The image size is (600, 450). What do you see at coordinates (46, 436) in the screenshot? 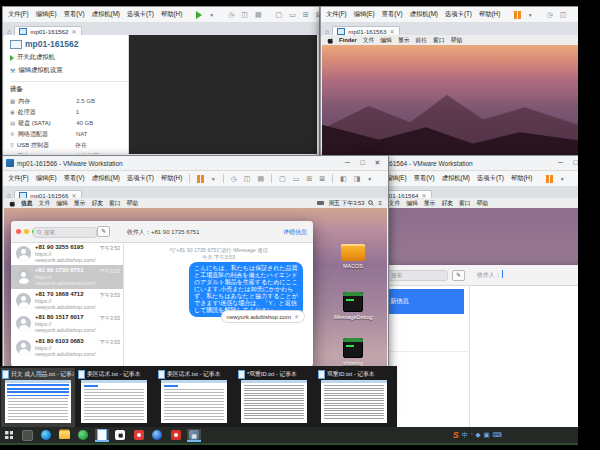
I see `edge-button` at bounding box center [46, 436].